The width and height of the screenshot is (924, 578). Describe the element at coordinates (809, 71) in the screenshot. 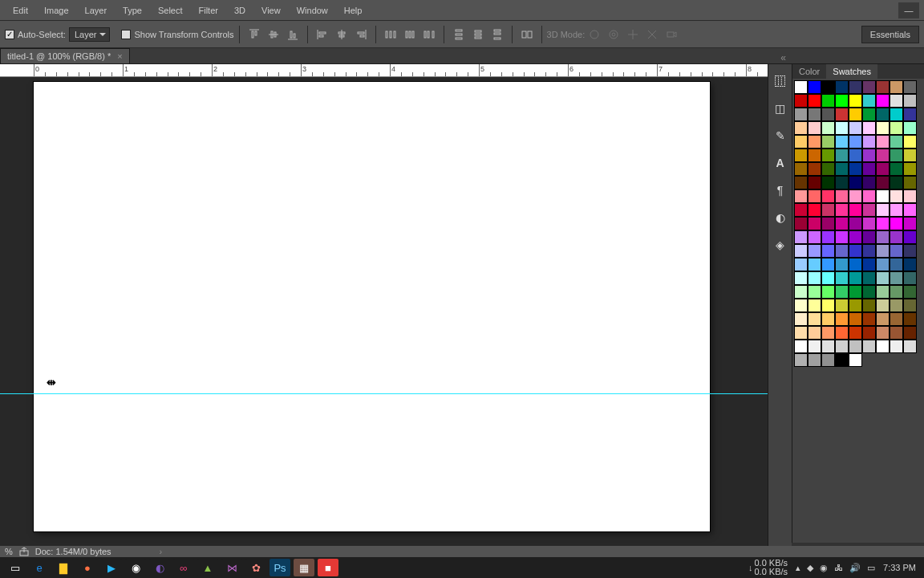

I see `tab-color: Color` at that location.